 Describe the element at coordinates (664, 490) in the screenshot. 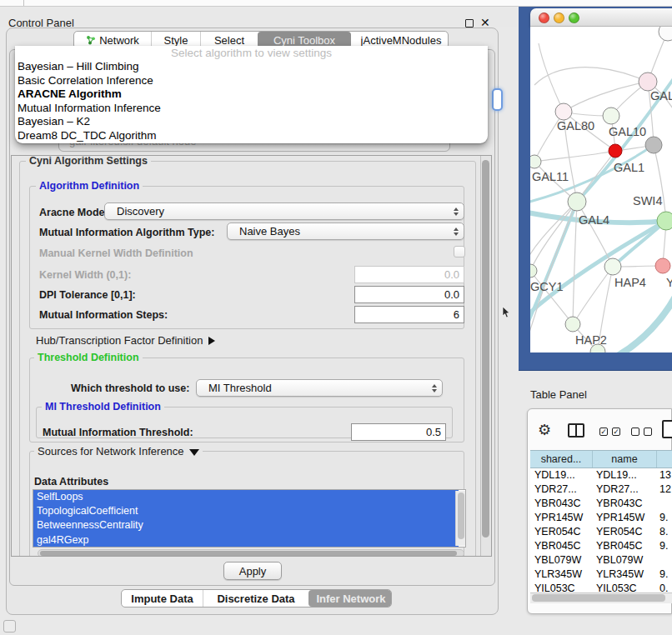

I see `table-cell: 12` at that location.